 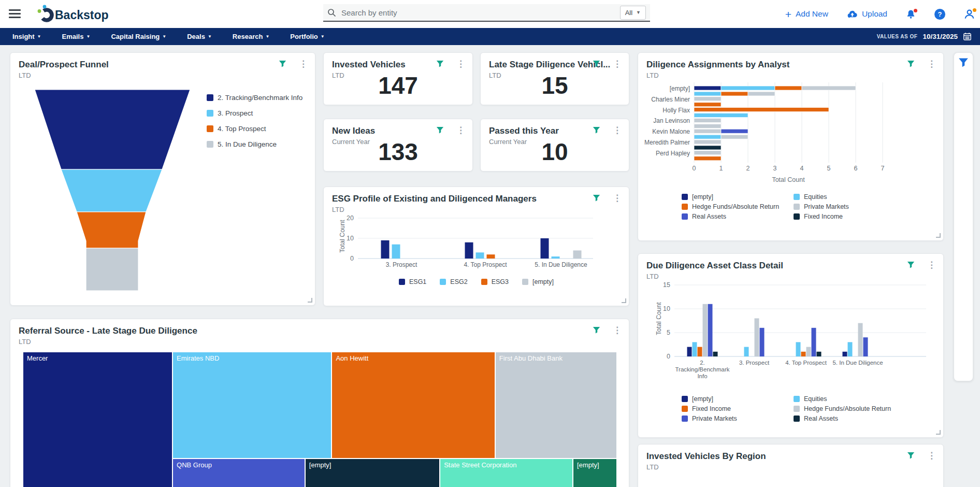 What do you see at coordinates (487, 13) in the screenshot?
I see `entity-search-bar: All▼` at bounding box center [487, 13].